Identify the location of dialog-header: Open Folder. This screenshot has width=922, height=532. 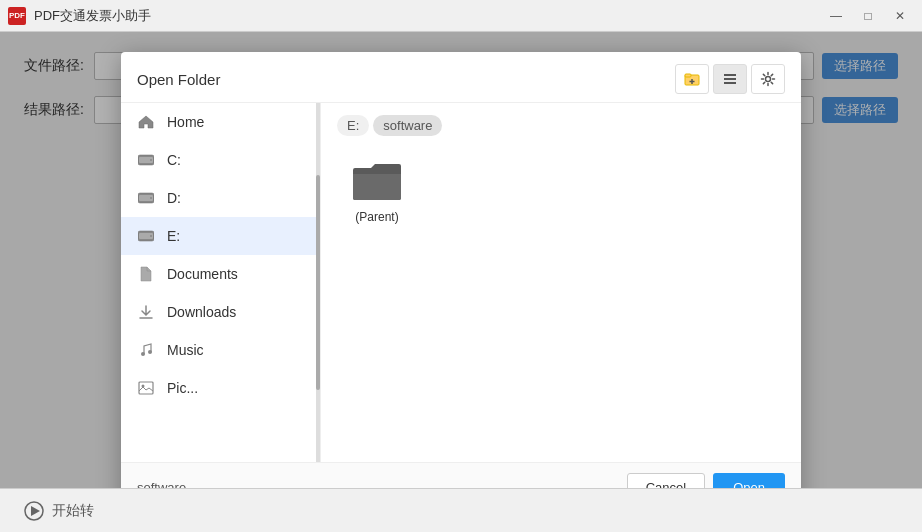
(461, 78).